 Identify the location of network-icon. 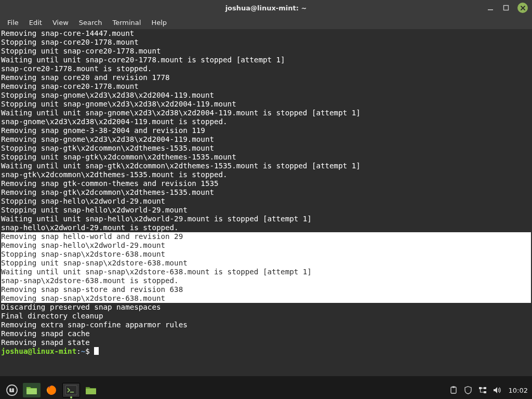
(483, 390).